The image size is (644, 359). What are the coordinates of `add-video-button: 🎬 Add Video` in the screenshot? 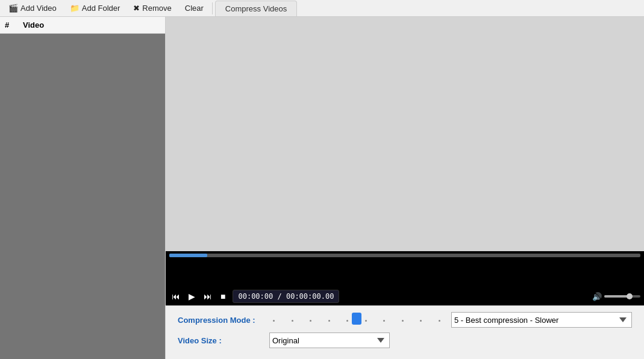 It's located at (33, 8).